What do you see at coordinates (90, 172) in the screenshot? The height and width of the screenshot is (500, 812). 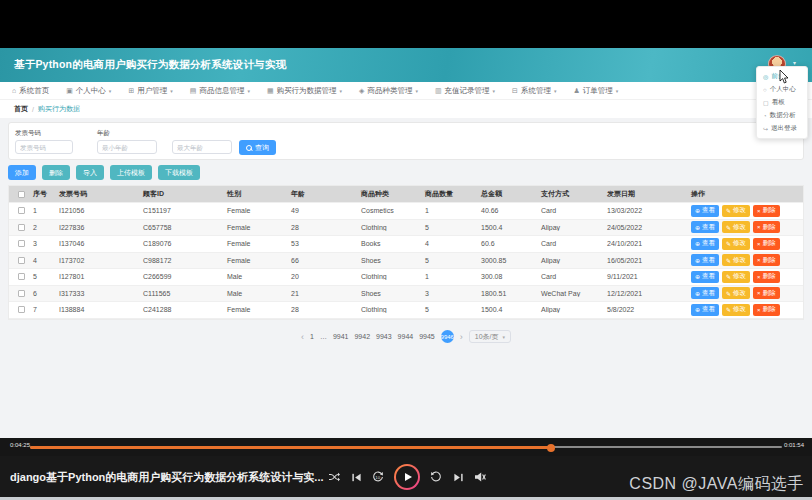 I see `import-button: 导入` at bounding box center [90, 172].